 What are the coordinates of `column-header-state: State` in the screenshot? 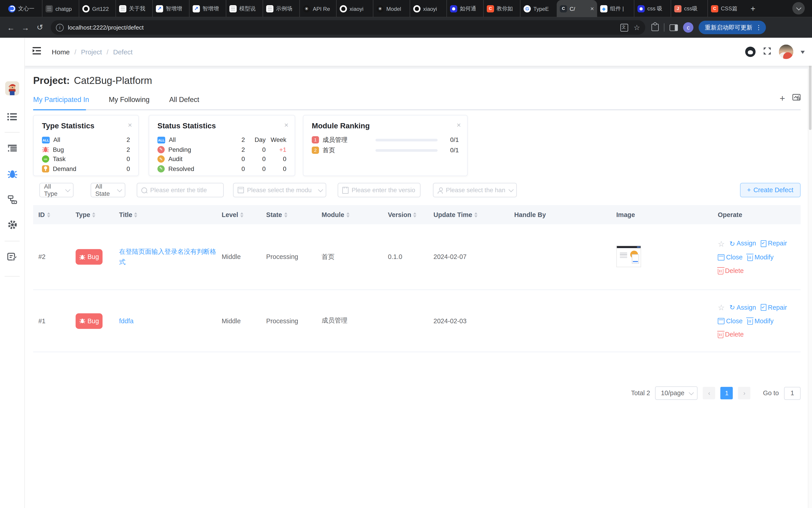 It's located at (289, 215).